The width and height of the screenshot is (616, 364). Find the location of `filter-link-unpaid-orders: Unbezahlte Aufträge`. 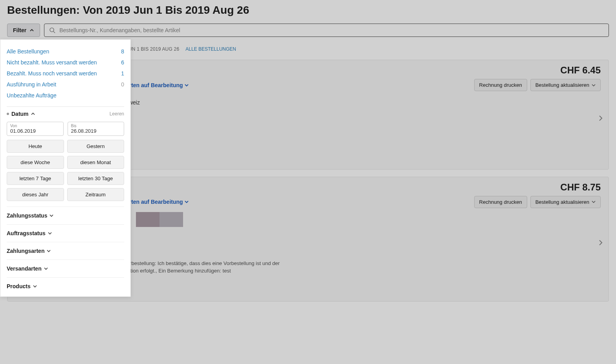

filter-link-unpaid-orders: Unbezahlte Aufträge is located at coordinates (31, 95).